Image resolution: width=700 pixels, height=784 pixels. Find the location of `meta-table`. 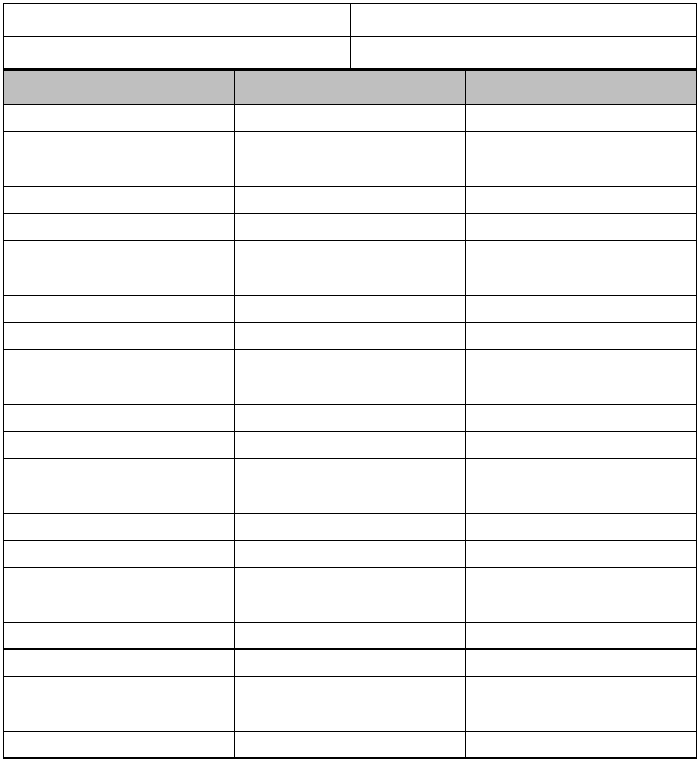

meta-table is located at coordinates (350, 36).